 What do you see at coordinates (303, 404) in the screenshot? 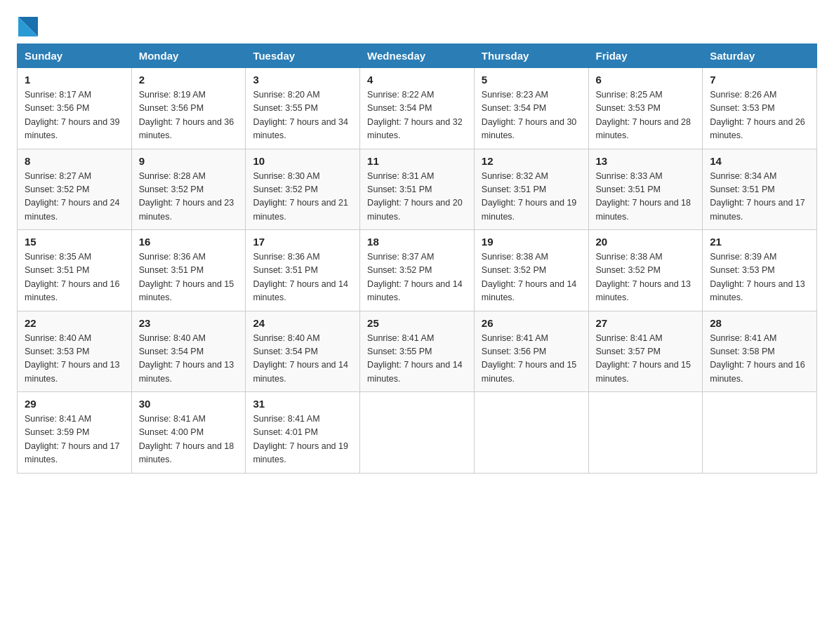
I see `day-number: 31` at bounding box center [303, 404].